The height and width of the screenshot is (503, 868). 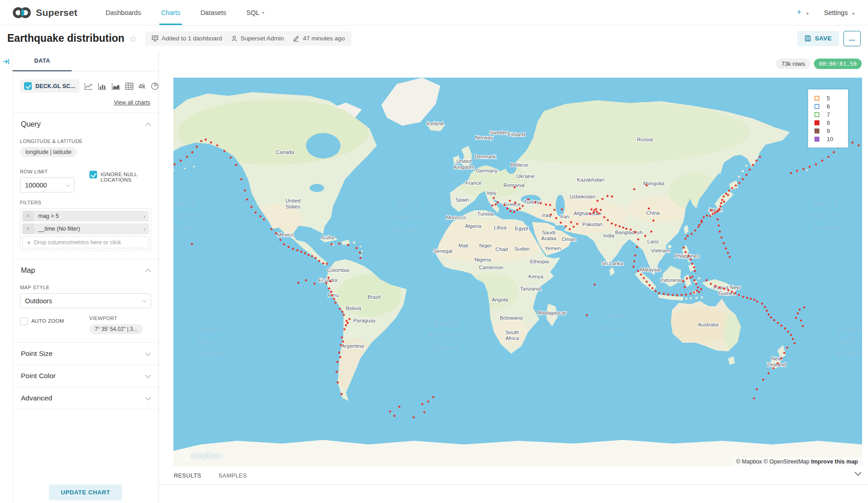 What do you see at coordinates (85, 398) in the screenshot?
I see `section-advanced: Advanced` at bounding box center [85, 398].